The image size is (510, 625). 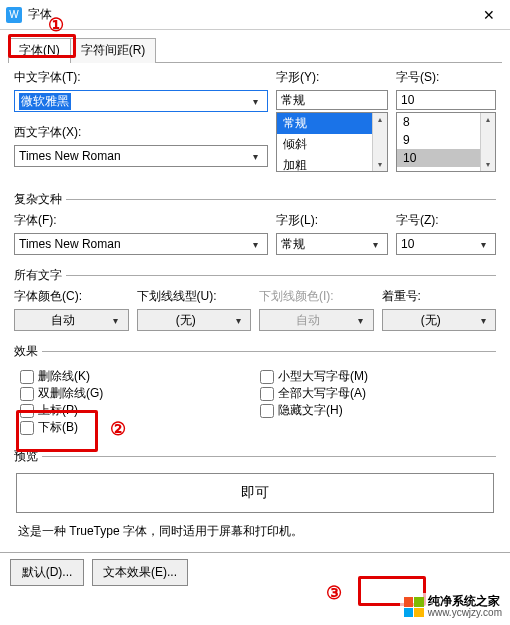 I want to click on cn-size-option: 8, so click(x=438, y=122).